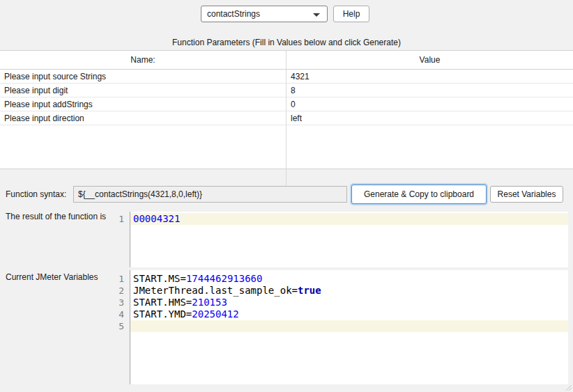 The image size is (573, 392). I want to click on variables-line-numbers: 1 2 3 4 5, so click(118, 327).